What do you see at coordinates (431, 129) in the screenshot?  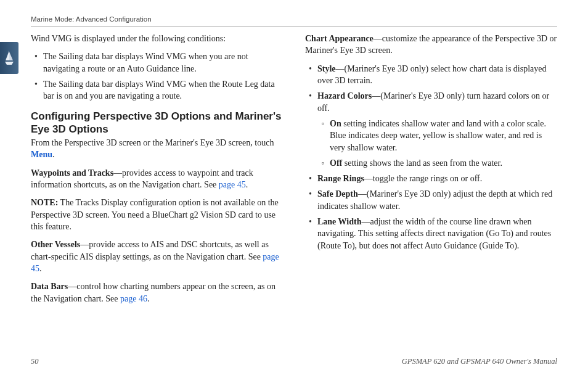 I see `list-item: Hazard Colors—(Mariner's Eye 3D only) tu…` at bounding box center [431, 129].